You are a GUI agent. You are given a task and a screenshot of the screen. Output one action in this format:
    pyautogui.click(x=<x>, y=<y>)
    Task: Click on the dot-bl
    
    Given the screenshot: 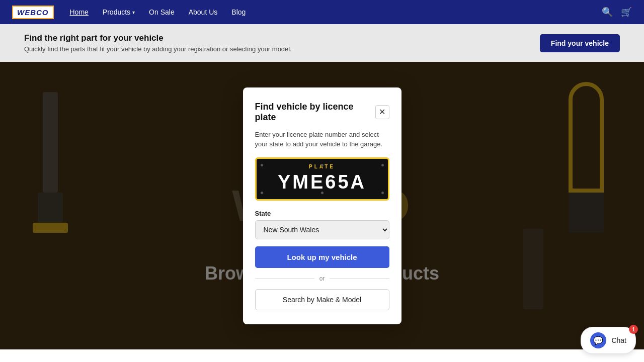 What is the action you would take?
    pyautogui.click(x=262, y=193)
    